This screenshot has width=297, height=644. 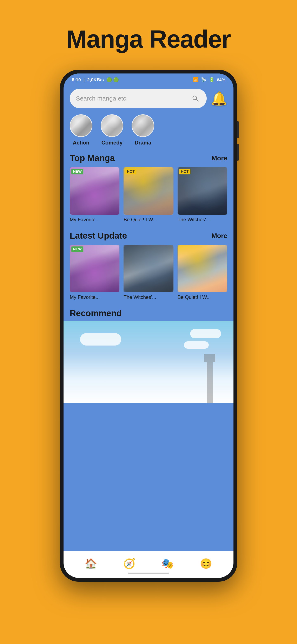 What do you see at coordinates (206, 564) in the screenshot?
I see `nav-profile: 😊` at bounding box center [206, 564].